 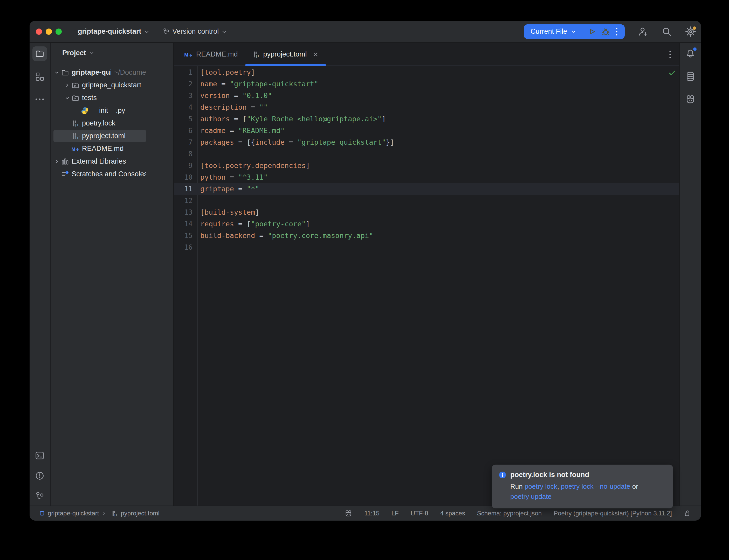 I want to click on tree-item-scratches: Scratches and Consoles, so click(x=100, y=174).